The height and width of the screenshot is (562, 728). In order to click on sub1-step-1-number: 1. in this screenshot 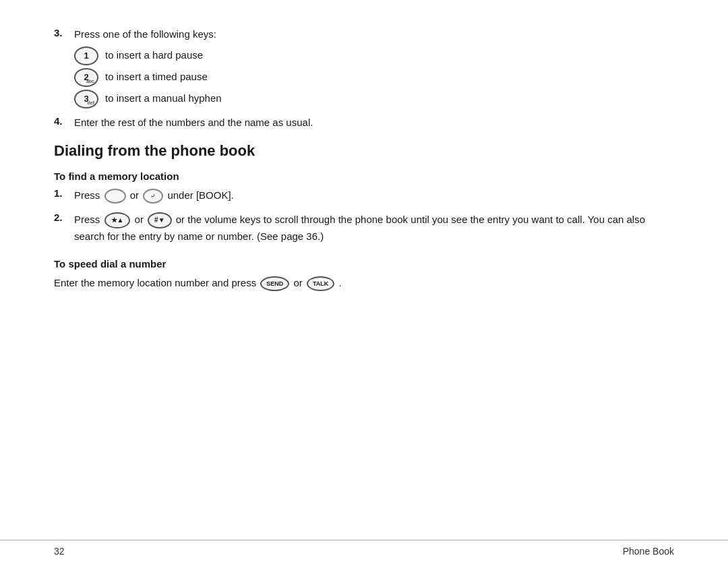, I will do `click(64, 193)`.